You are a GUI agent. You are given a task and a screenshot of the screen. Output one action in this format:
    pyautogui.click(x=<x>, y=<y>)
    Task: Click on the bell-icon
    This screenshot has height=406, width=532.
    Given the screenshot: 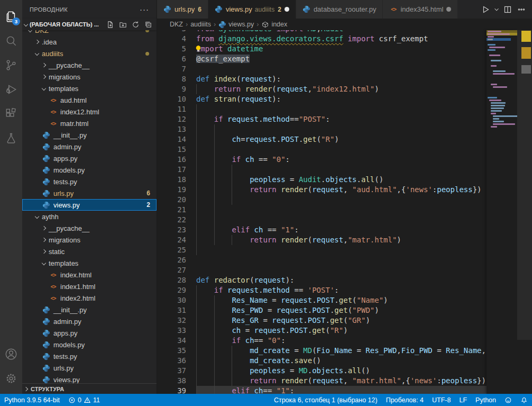 What is the action you would take?
    pyautogui.click(x=524, y=400)
    